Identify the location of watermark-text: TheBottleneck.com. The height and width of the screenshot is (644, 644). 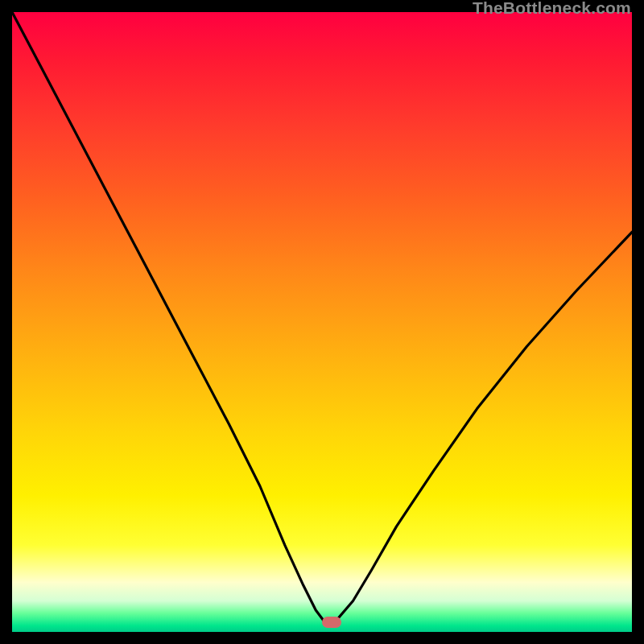
(552, 9).